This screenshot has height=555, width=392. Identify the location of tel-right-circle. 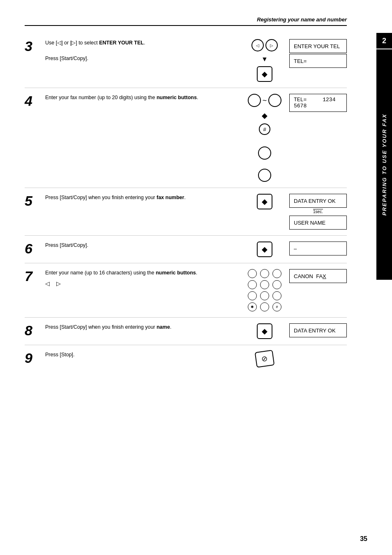
(275, 100).